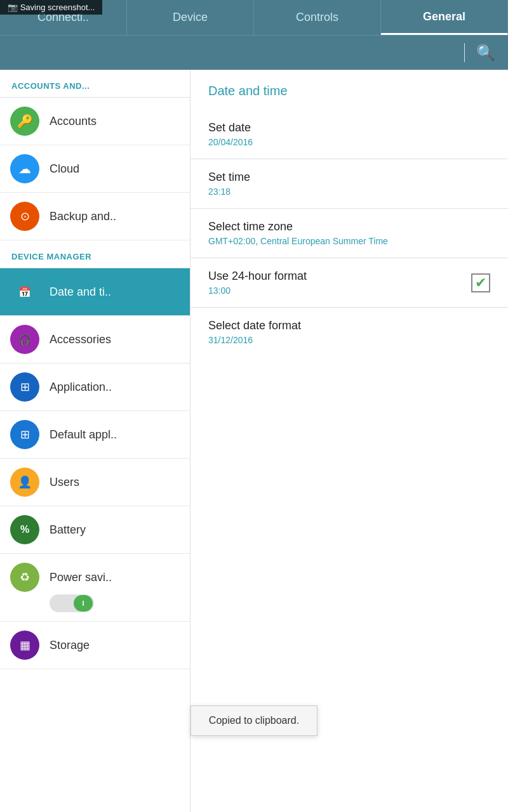 This screenshot has height=812, width=508. I want to click on setting-dateformat: Select date format 31/12/2016, so click(349, 332).